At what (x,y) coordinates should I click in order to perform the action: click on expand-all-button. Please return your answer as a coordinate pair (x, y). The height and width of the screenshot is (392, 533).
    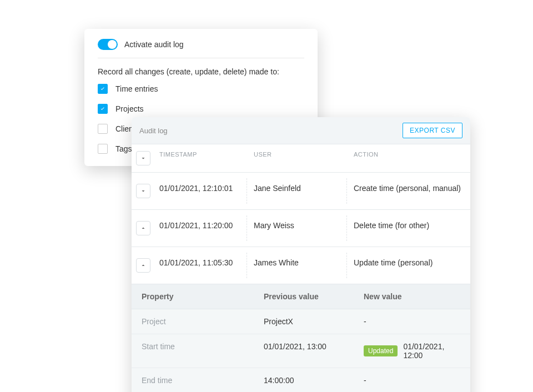
    Looking at the image, I should click on (143, 158).